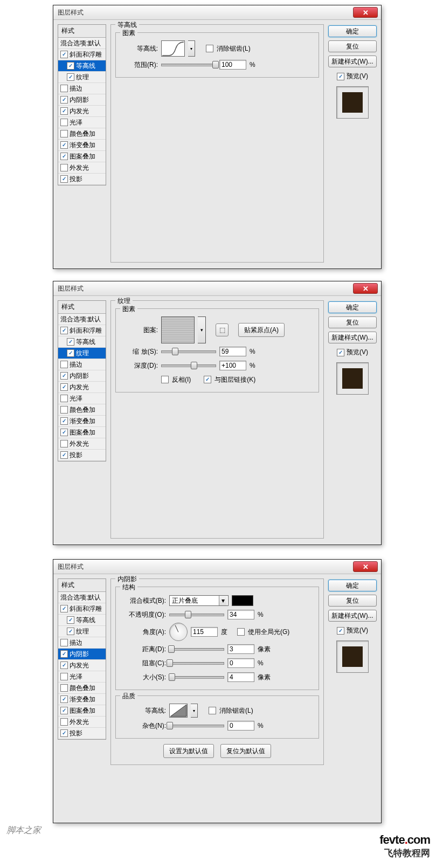 The width and height of the screenshot is (443, 868). What do you see at coordinates (189, 65) in the screenshot?
I see `range-slider` at bounding box center [189, 65].